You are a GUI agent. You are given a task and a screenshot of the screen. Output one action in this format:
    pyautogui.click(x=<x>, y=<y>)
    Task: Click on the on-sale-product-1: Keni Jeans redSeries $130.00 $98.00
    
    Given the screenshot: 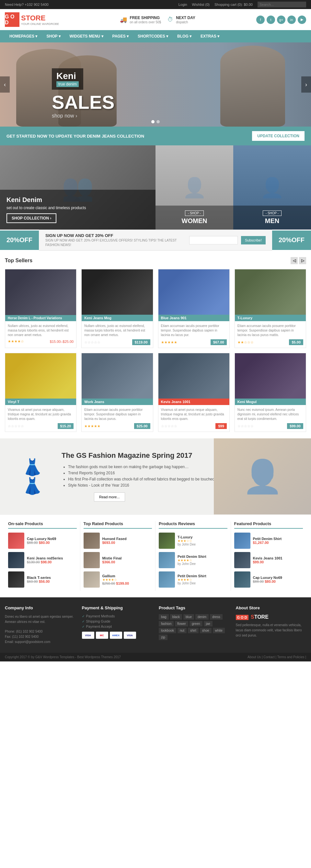 What is the action you would take?
    pyautogui.click(x=43, y=560)
    